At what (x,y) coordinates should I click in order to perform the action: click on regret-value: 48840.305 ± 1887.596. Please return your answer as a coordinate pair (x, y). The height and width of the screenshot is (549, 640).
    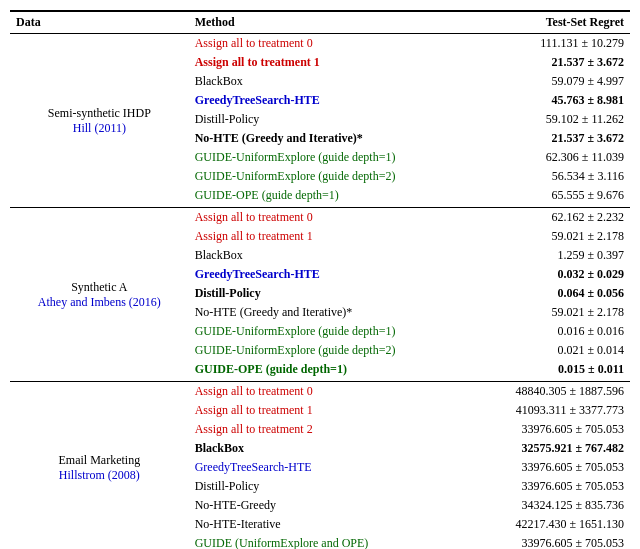
    Looking at the image, I should click on (570, 391).